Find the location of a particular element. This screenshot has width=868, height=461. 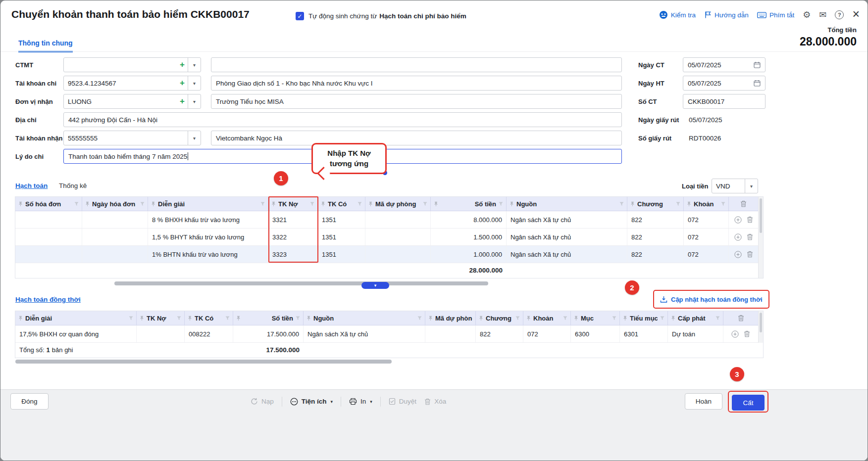

col-header-so-tien: Số tiền is located at coordinates (268, 318).